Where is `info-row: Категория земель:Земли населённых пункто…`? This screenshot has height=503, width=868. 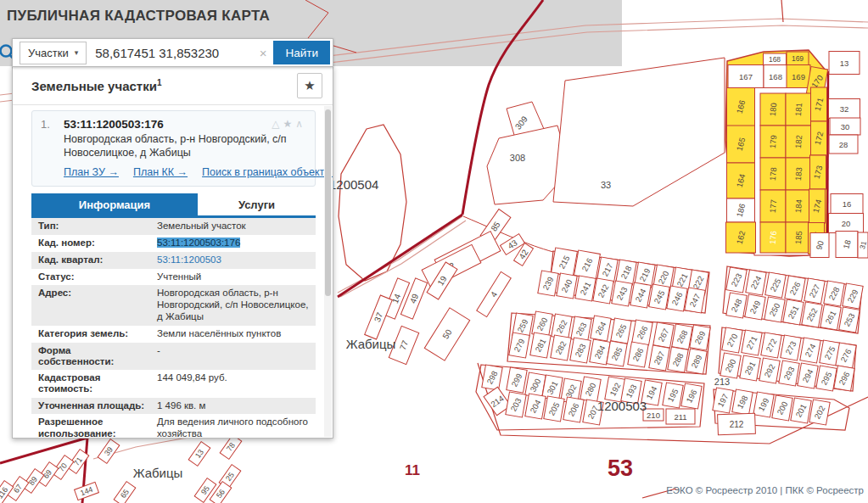 info-row: Категория земель:Земли населённых пункто… is located at coordinates (173, 334).